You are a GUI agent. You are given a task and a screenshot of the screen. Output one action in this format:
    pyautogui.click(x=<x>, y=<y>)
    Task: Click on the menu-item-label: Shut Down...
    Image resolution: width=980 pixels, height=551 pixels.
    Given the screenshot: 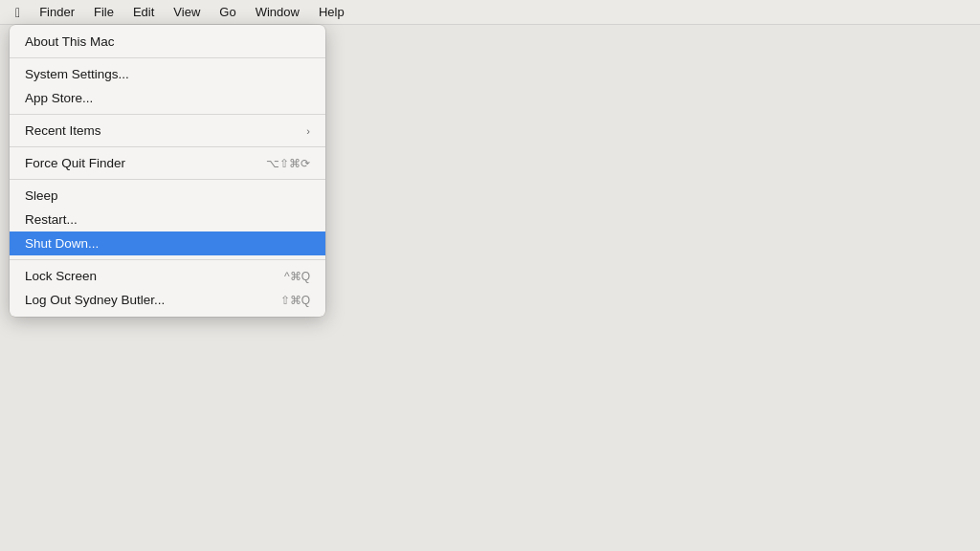 What is the action you would take?
    pyautogui.click(x=61, y=243)
    